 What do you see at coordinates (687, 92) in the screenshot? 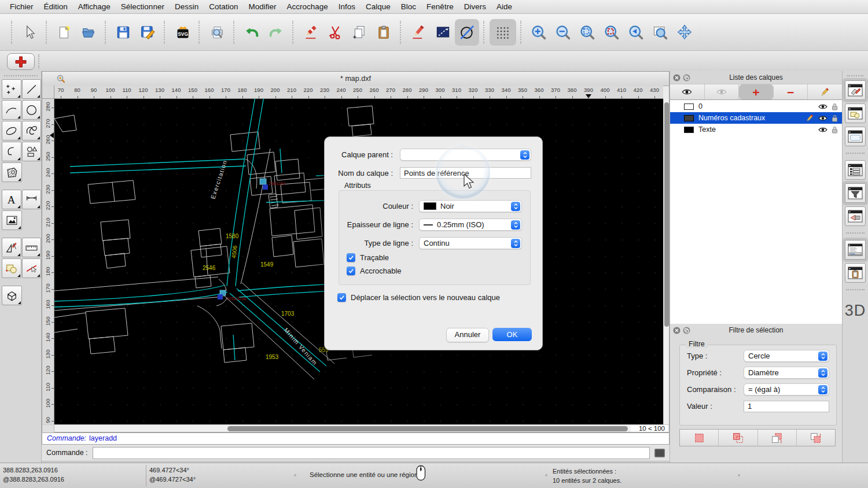
I see `show-all-layers-button` at bounding box center [687, 92].